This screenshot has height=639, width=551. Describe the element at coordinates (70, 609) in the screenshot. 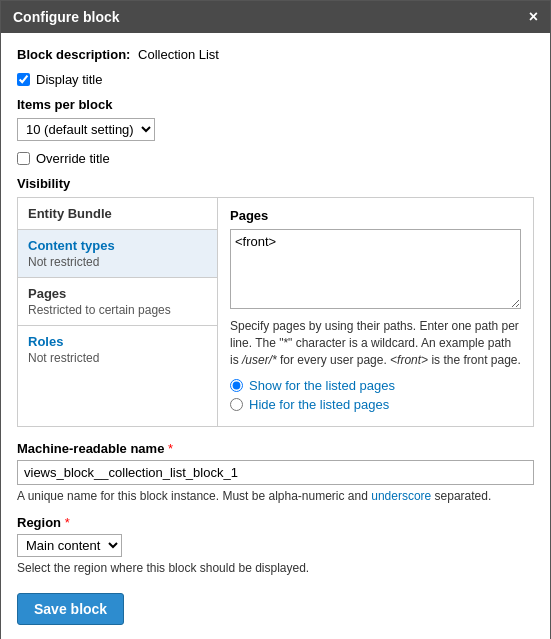

I see `save-block-button: Save block` at that location.